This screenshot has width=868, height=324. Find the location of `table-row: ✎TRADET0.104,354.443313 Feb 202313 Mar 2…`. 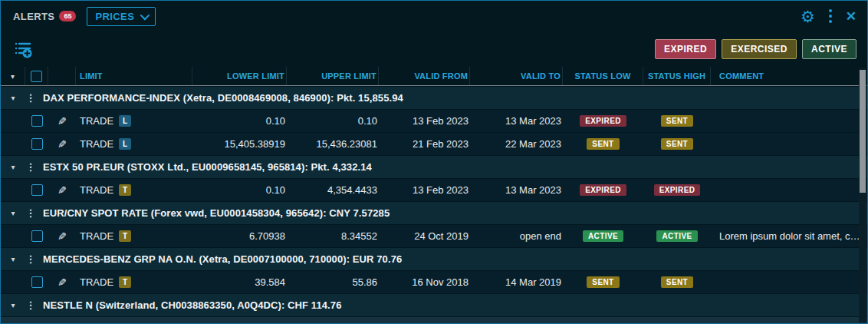

table-row: ✎TRADET0.104,354.443313 Feb 202313 Mar 2… is located at coordinates (434, 190).